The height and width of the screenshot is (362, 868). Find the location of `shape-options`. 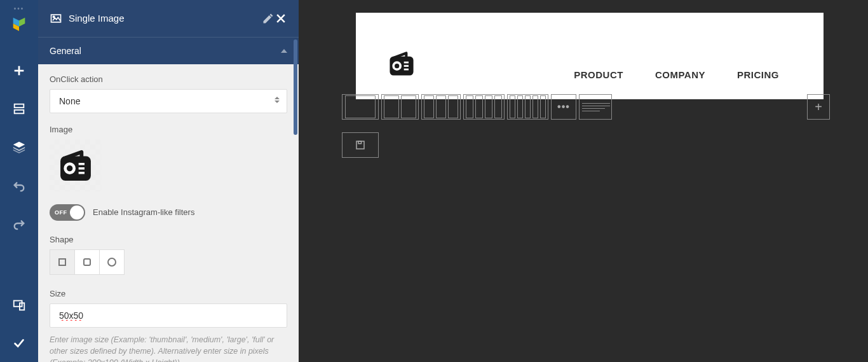

shape-options is located at coordinates (168, 262).